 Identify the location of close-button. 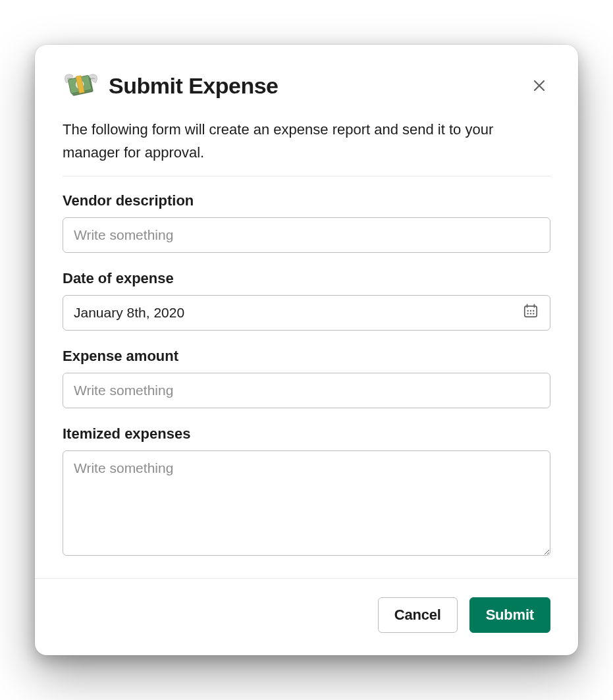
(539, 86).